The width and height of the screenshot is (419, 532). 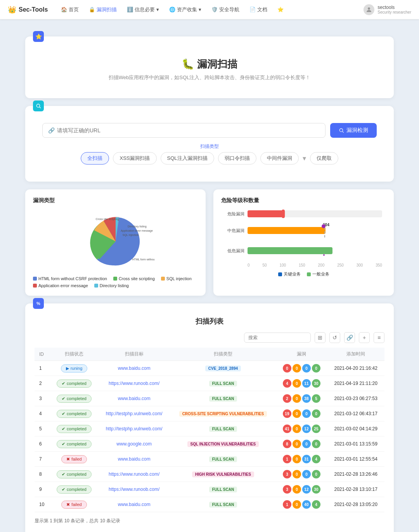 What do you see at coordinates (356, 474) in the screenshot?
I see `cell-time: 2021-02-28 13:26:46` at bounding box center [356, 474].